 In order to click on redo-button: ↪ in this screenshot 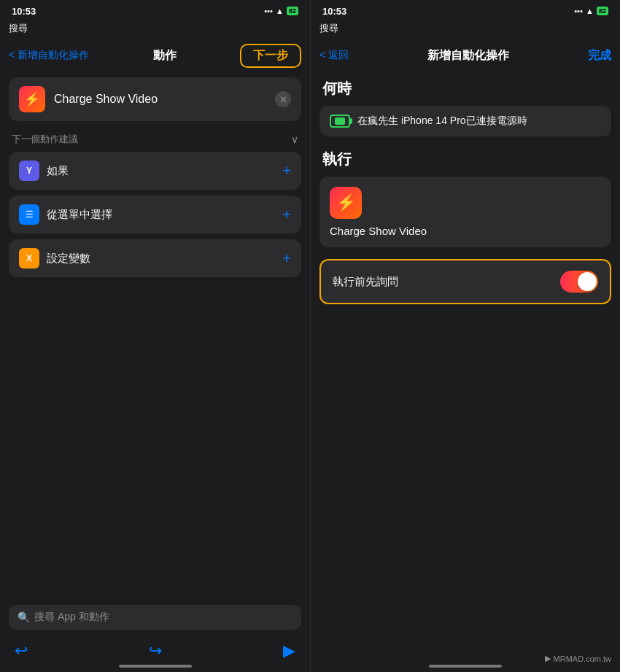, I will do `click(155, 651)`.